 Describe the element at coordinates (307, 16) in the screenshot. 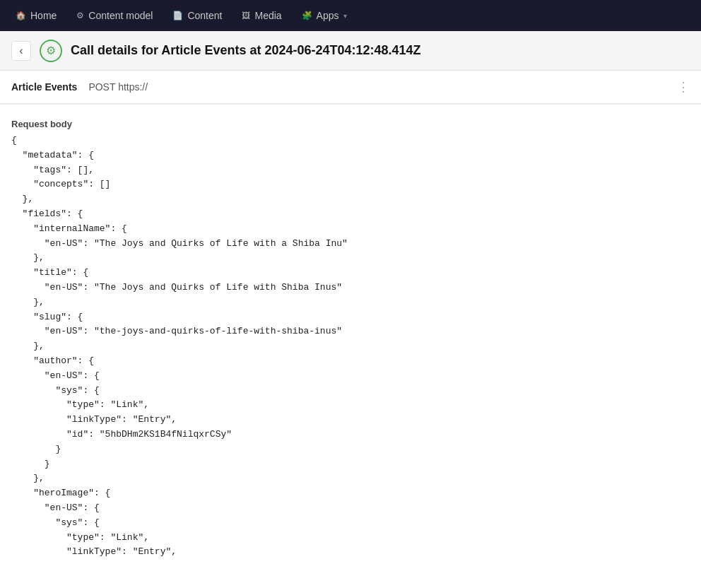

I see `apps-icon: 🧩` at that location.